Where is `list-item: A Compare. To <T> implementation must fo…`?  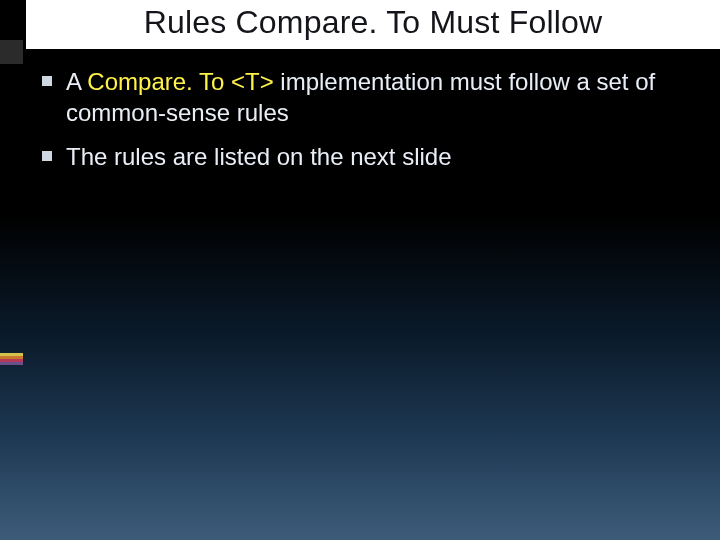 list-item: A Compare. To <T> implementation must fo… is located at coordinates (366, 98).